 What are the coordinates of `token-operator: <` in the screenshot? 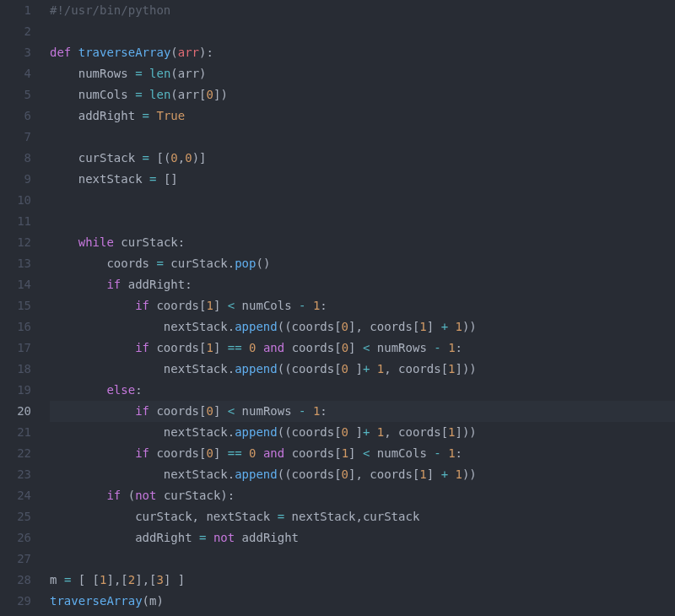 It's located at (231, 305).